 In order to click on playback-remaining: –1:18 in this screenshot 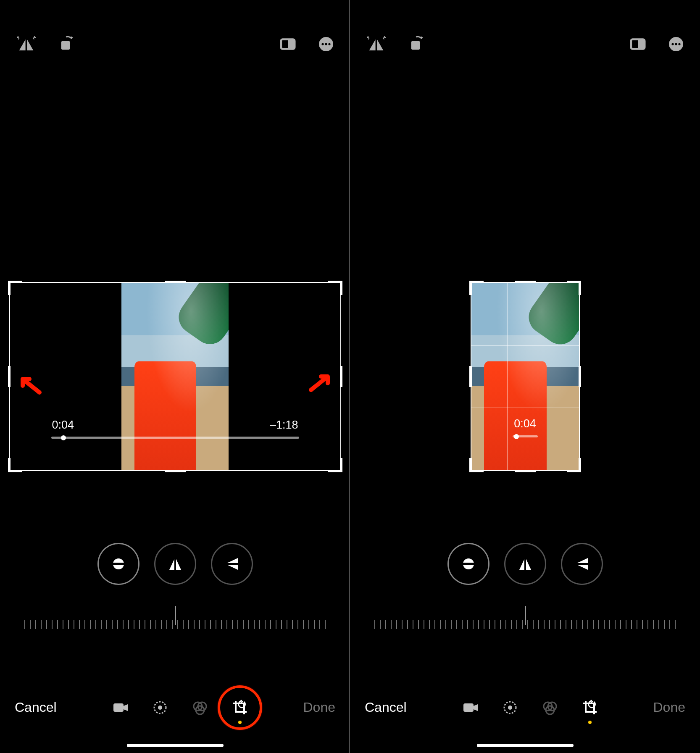, I will do `click(284, 425)`.